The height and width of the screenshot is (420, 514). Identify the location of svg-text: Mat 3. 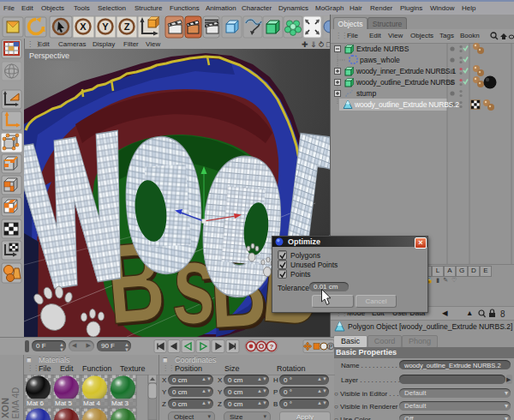
(120, 403).